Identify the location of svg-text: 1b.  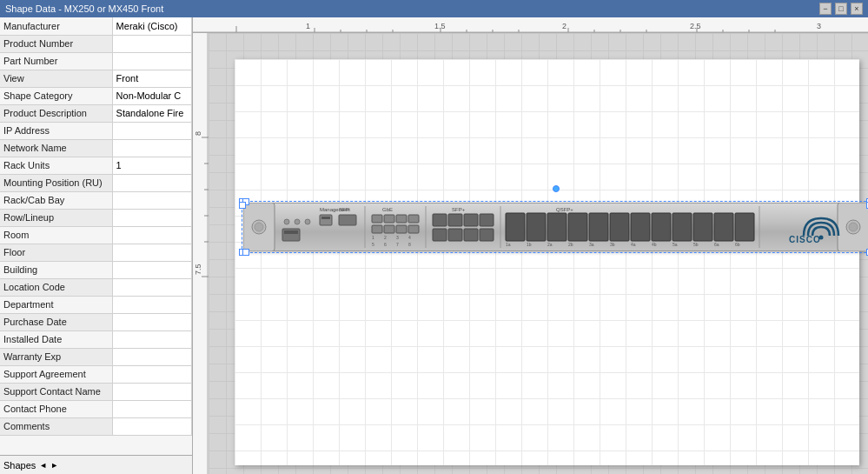
(529, 244).